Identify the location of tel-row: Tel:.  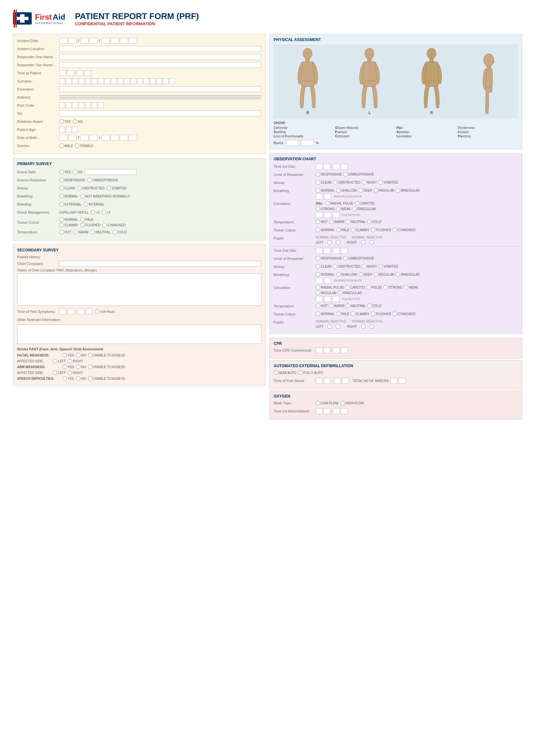
(139, 113).